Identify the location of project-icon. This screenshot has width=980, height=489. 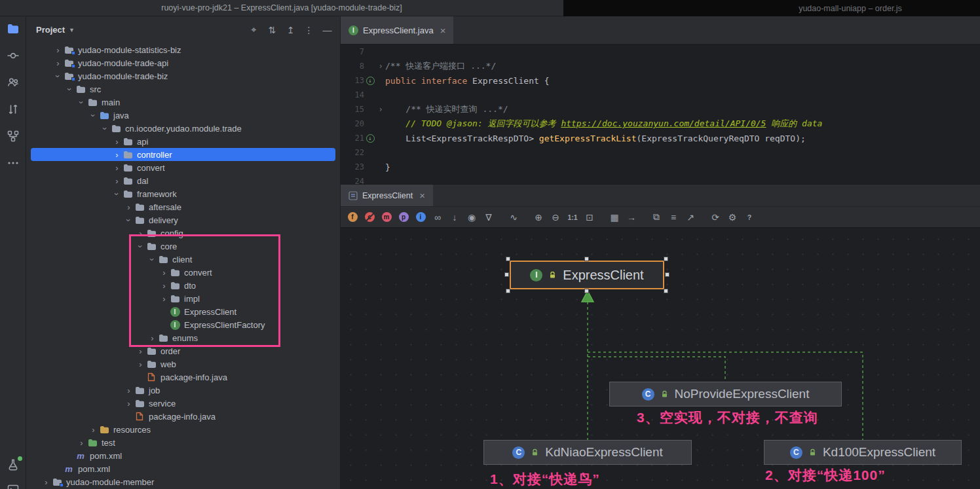
(13, 29).